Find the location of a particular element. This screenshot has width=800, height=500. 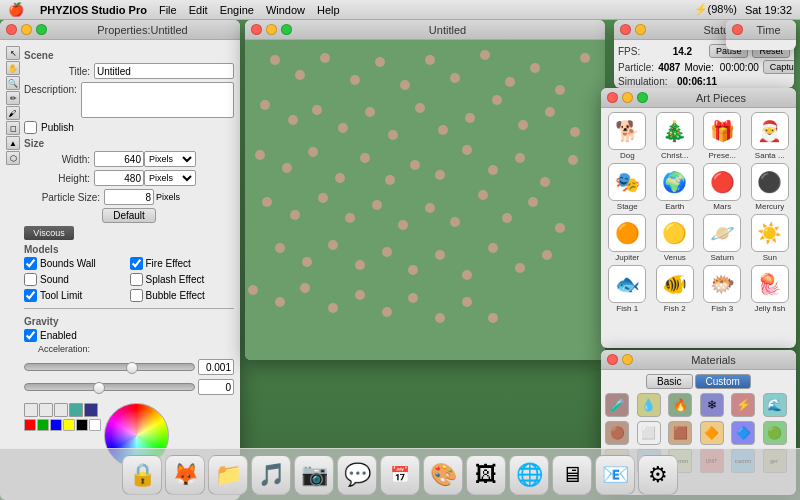

dock-filezilla: 📁 is located at coordinates (228, 475).